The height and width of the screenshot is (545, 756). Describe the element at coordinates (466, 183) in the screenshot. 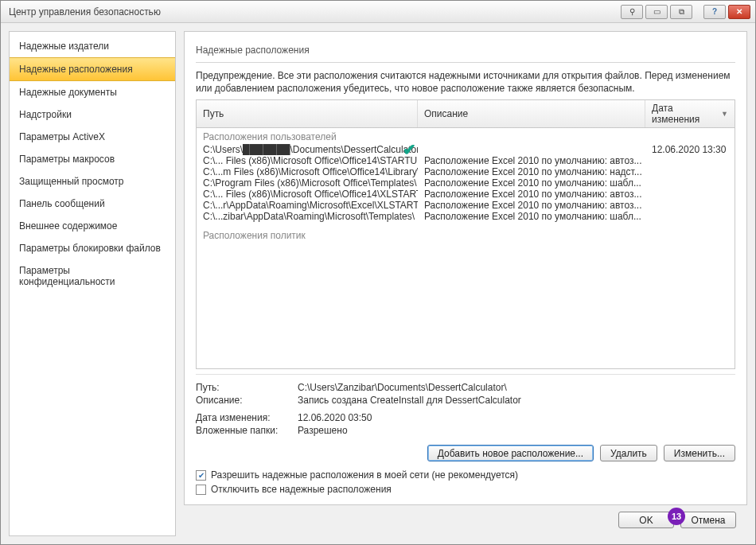

I see `table-row: C:\Program Files (x86)\Microsoft Office\…` at that location.